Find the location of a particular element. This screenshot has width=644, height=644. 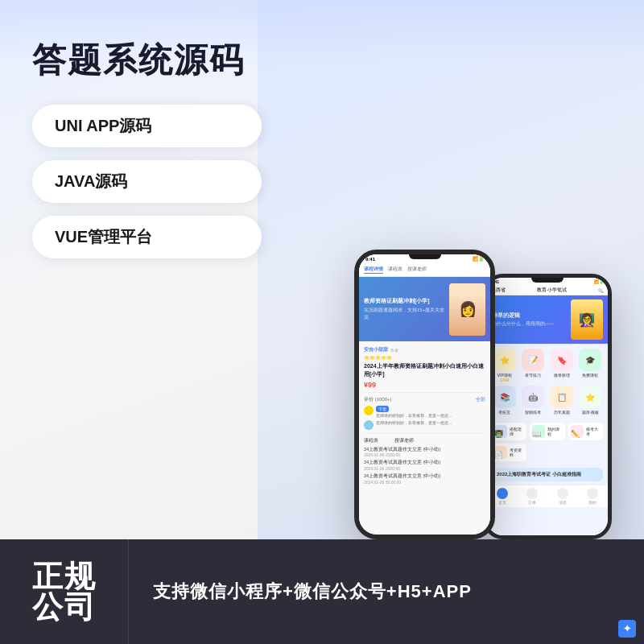

category-label: 教育·小学笔试 is located at coordinates (552, 290).